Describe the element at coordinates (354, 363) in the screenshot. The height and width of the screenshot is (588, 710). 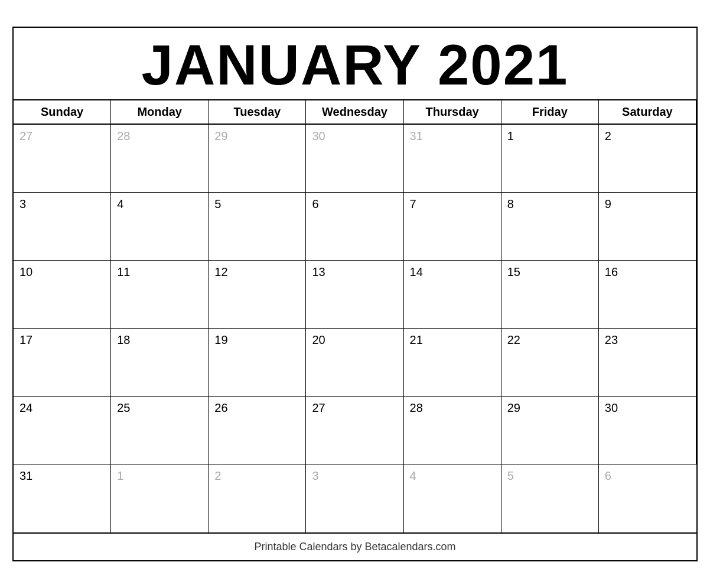
I see `day-cell: 20` at that location.